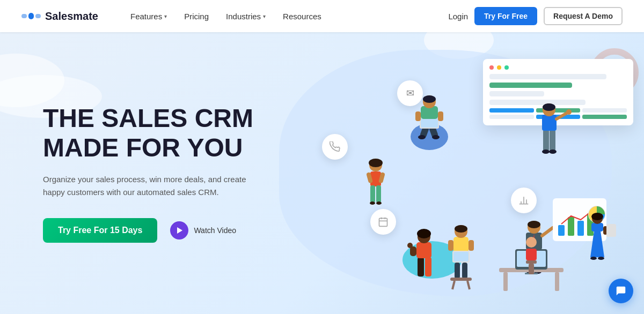 The image size is (644, 314). Describe the element at coordinates (165, 16) in the screenshot. I see `features-chevron-icon: ▾` at that location.